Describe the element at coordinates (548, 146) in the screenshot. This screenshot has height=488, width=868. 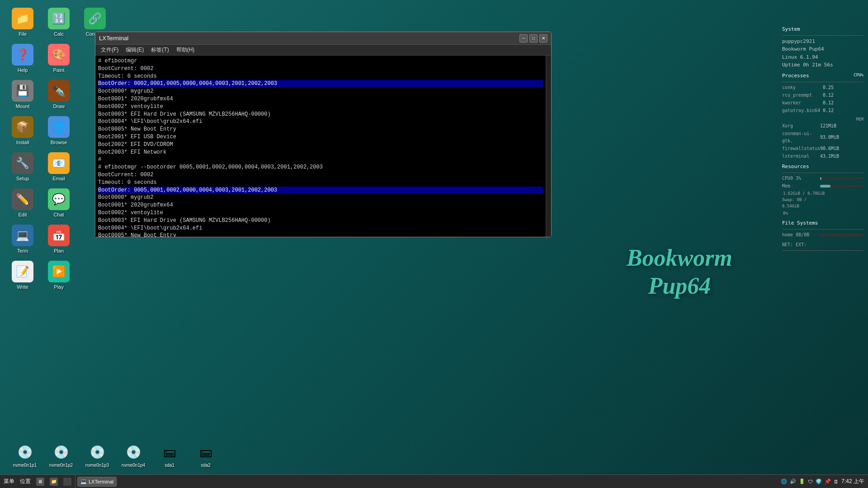
I see `terminal-scrollbar` at that location.